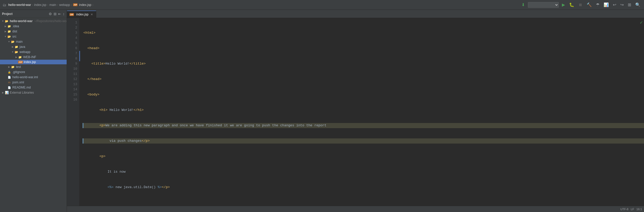  What do you see at coordinates (33, 115) in the screenshot?
I see `sidebar-content: 📂 hello-world-war ~/Repositories/hello-w…` at bounding box center [33, 115].